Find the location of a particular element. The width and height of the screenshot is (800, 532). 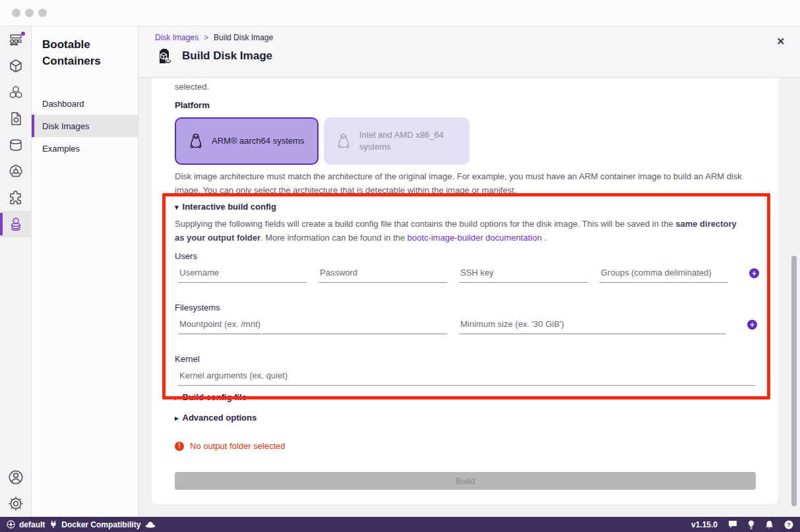

build-disk-image-icon is located at coordinates (164, 56).